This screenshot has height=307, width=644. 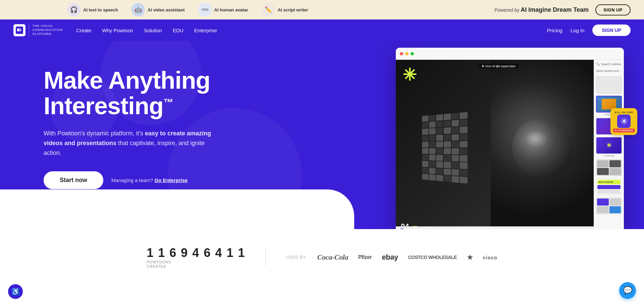 What do you see at coordinates (443, 144) in the screenshot?
I see `slide-building-visual` at bounding box center [443, 144].